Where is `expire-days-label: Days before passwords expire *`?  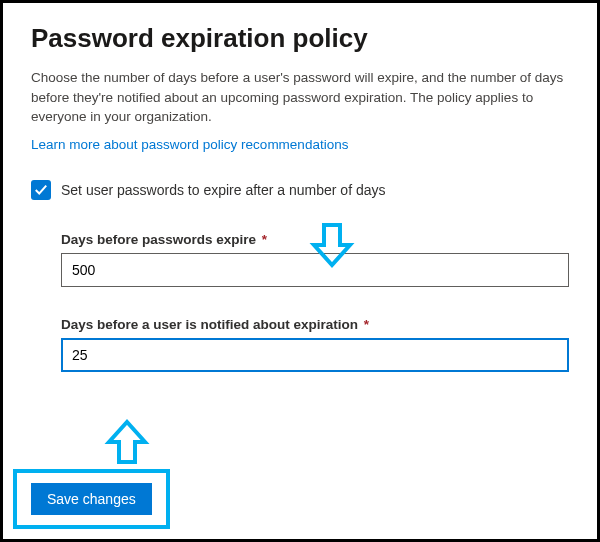 expire-days-label: Days before passwords expire * is located at coordinates (315, 240).